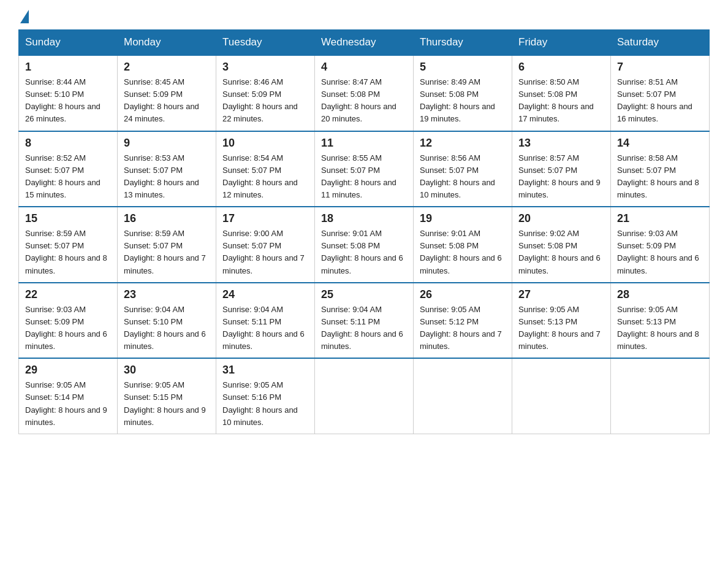 The image size is (728, 563). Describe the element at coordinates (364, 294) in the screenshot. I see `day-number: 25` at that location.